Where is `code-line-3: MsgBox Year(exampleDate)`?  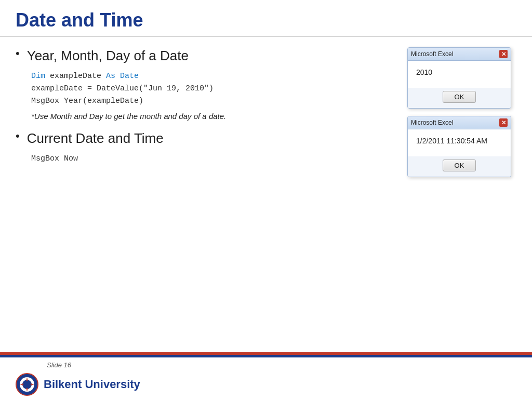
code-line-3: MsgBox Year(exampleDate) is located at coordinates (87, 101).